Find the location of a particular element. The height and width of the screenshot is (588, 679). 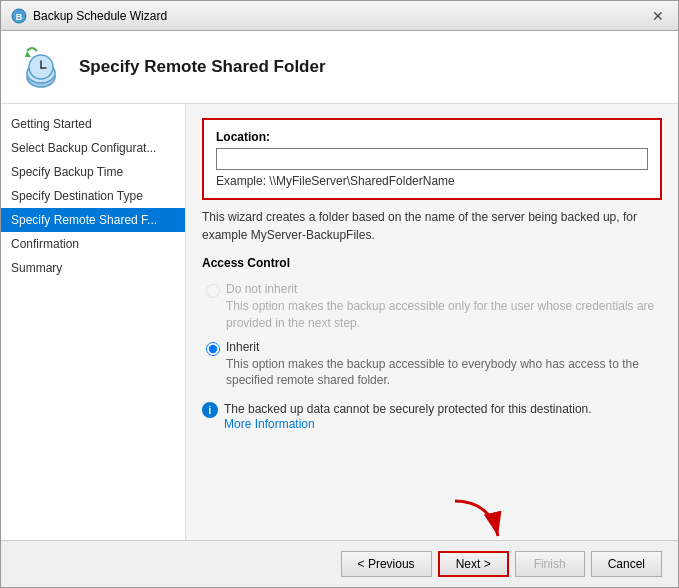

page-title: Specify Remote Shared Folder is located at coordinates (202, 67).